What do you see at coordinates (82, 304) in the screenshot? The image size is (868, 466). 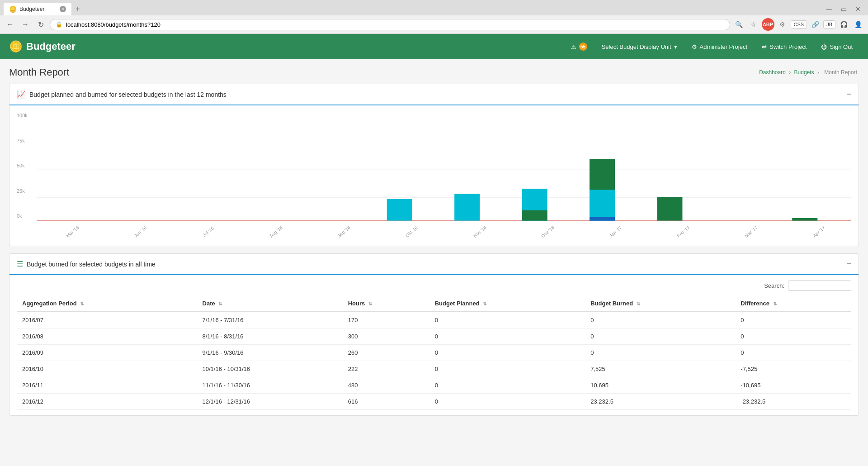 I see `sort-icon-period: ⇅` at bounding box center [82, 304].